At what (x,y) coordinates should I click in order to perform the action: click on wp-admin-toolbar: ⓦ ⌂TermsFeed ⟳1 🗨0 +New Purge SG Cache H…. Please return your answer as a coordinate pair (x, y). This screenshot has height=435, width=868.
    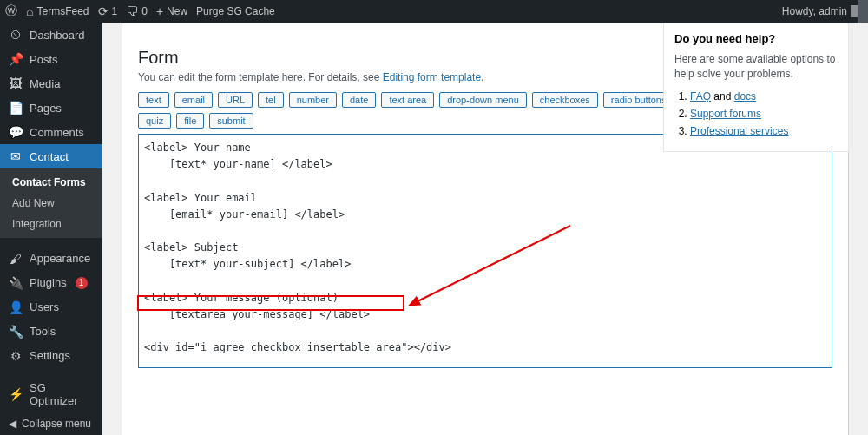
    Looking at the image, I should click on (434, 11).